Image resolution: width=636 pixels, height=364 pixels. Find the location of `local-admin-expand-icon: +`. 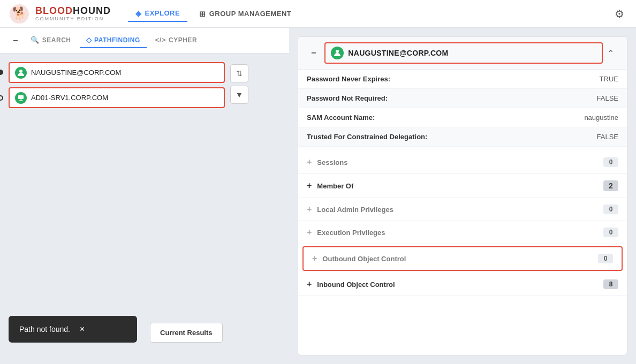

local-admin-expand-icon: + is located at coordinates (309, 209).